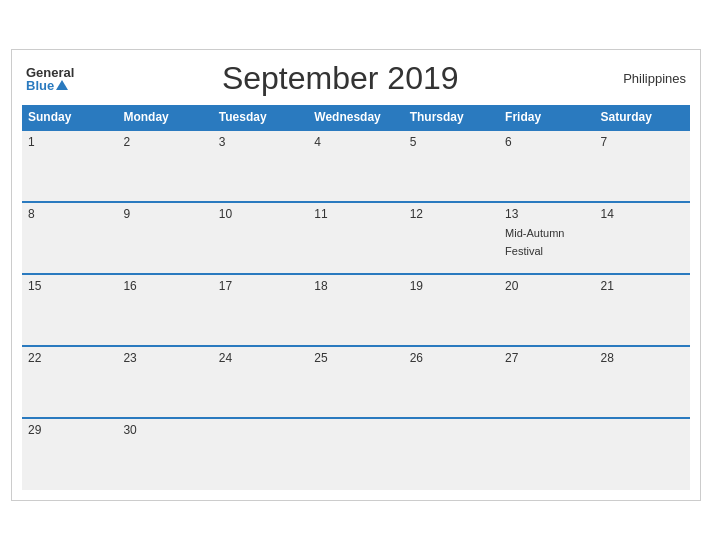 Image resolution: width=712 pixels, height=550 pixels. Describe the element at coordinates (642, 118) in the screenshot. I see `weekday-header-saturday: Saturday` at that location.